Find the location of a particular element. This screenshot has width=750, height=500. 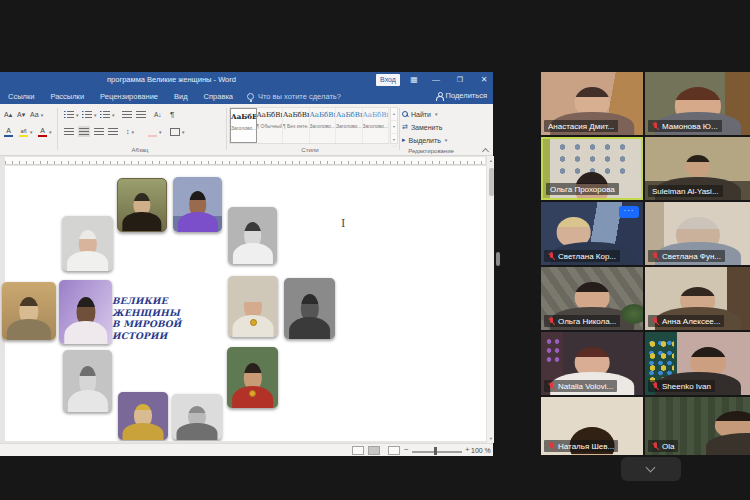

bullets-button: ▾ is located at coordinates (72, 114).